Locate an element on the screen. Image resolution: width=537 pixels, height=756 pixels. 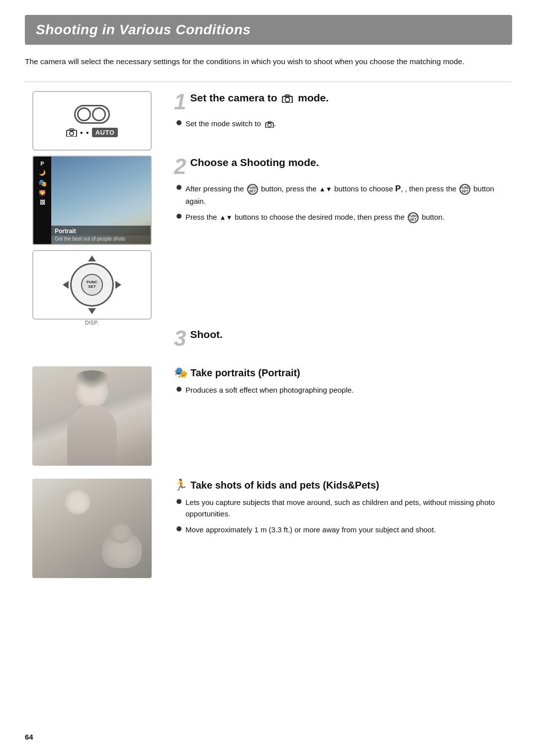
portrait-heading: 🎭 Take portraits (Portrait) is located at coordinates (343, 373).